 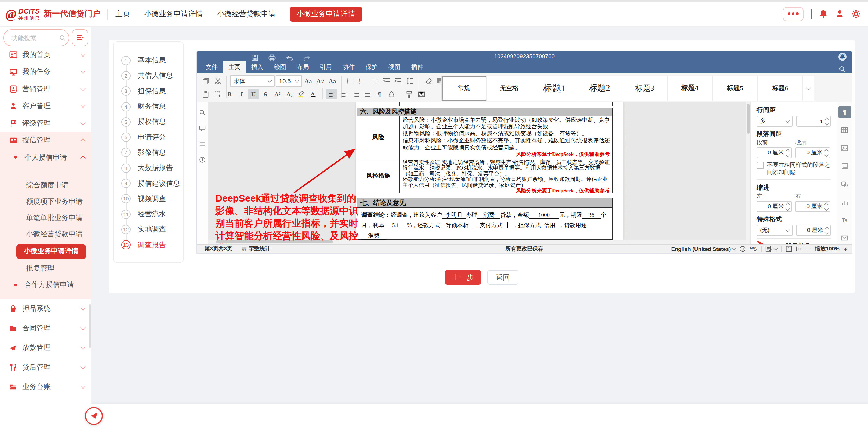 What do you see at coordinates (332, 81) in the screenshot?
I see `change-case-icon: Aa` at bounding box center [332, 81].